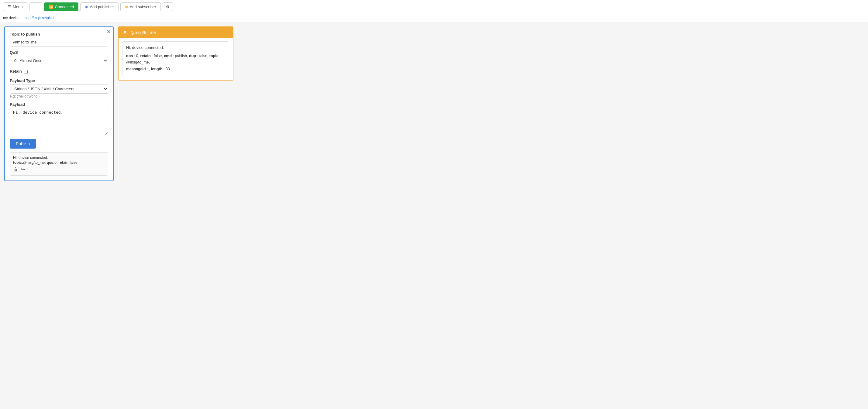 The width and height of the screenshot is (868, 409). I want to click on topic-label: Topic to publish, so click(59, 34).